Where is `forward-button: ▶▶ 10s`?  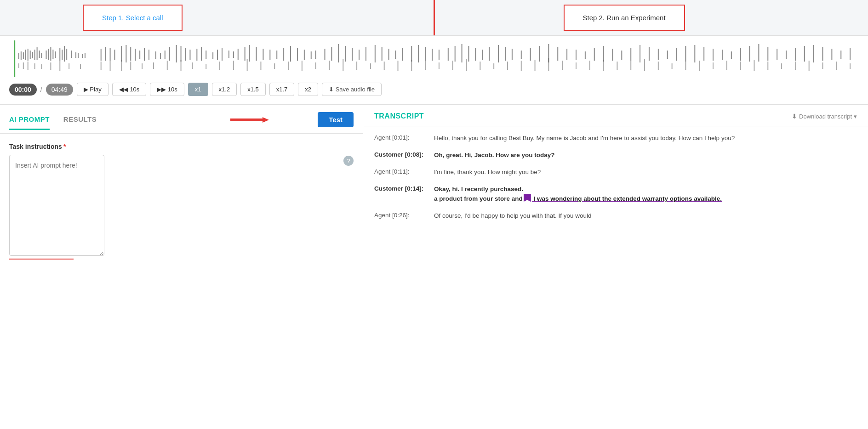 forward-button: ▶▶ 10s is located at coordinates (167, 89).